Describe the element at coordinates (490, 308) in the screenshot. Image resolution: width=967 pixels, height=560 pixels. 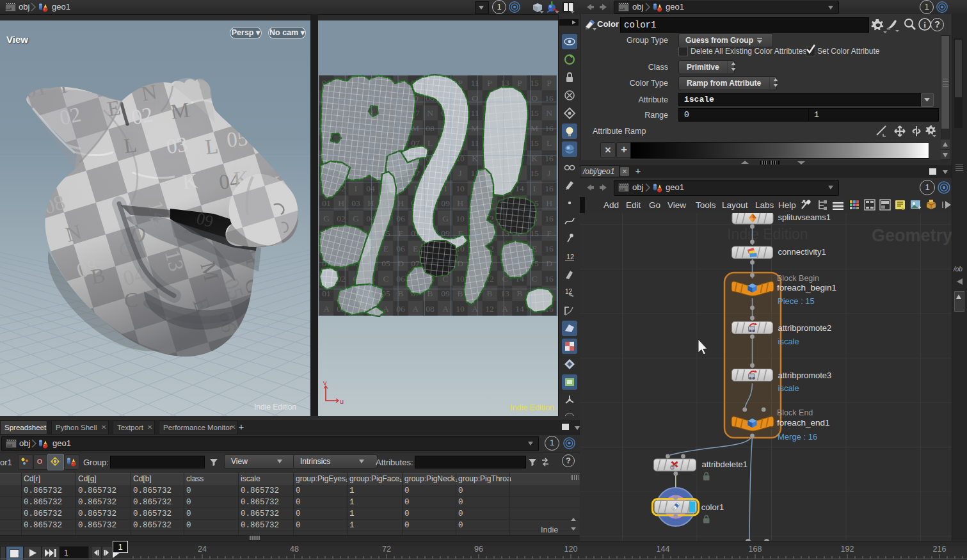
I see `svg-text: 12` at that location.